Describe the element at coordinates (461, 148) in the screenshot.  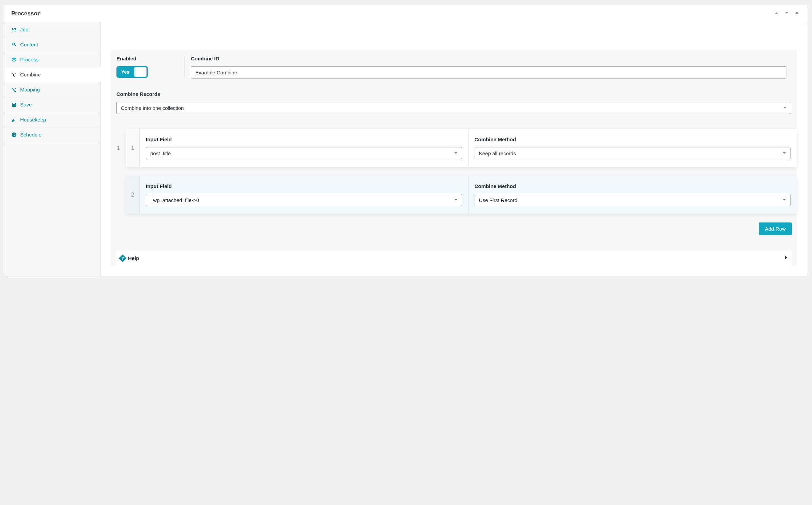
I see `row-card: 1 Input Field post_title Combine Method` at that location.